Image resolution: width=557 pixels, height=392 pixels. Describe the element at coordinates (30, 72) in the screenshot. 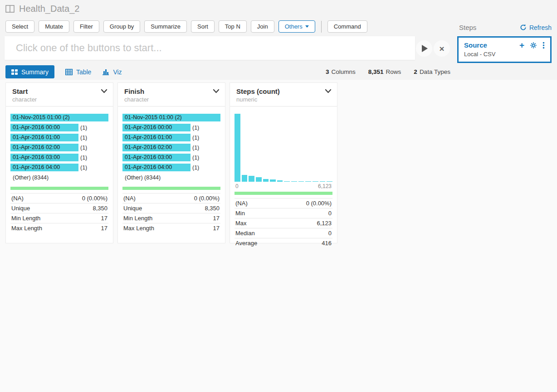

I see `tab-summary: Summary` at that location.